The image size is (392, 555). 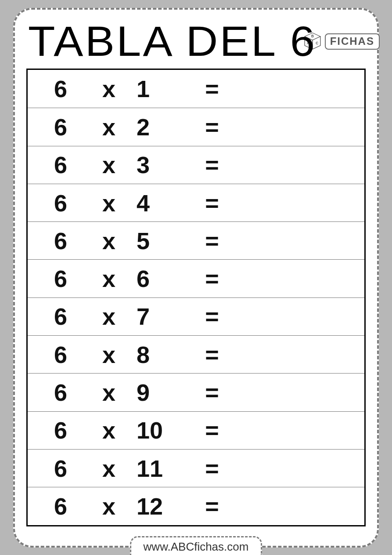 What do you see at coordinates (196, 506) in the screenshot?
I see `table-row: 6 x 12 =` at bounding box center [196, 506].